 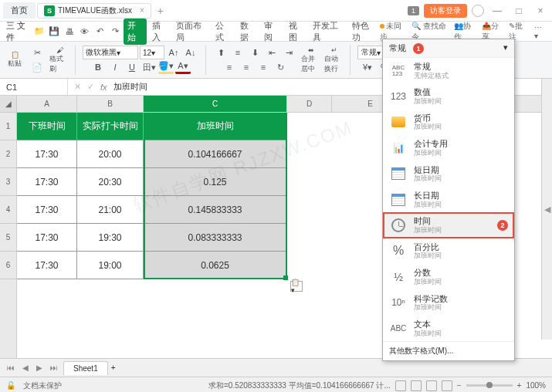 I want to click on menu-more: ⋯ ▾, so click(x=540, y=32).